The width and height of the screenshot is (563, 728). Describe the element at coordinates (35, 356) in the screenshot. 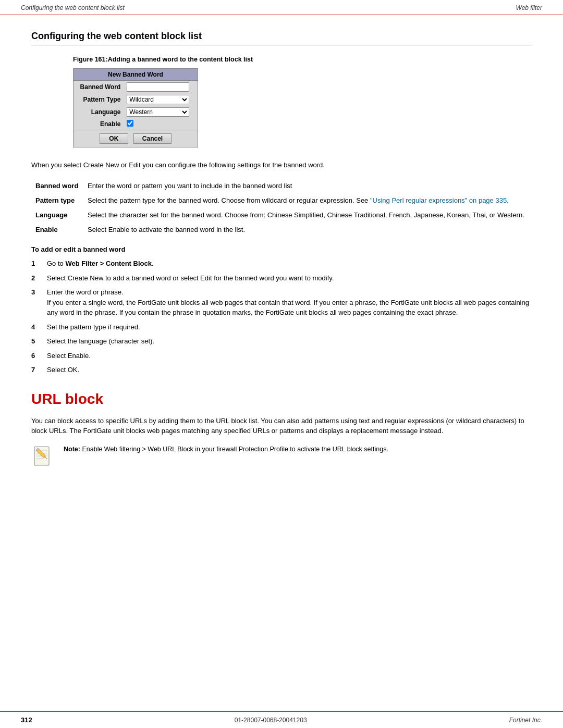

I see `step-6-num: 6` at that location.